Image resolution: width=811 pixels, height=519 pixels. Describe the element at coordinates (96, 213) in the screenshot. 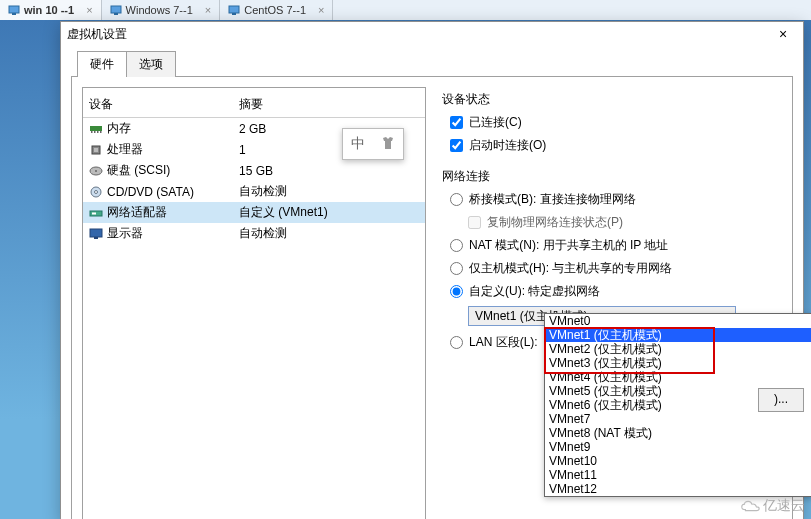

I see `nic-icon` at that location.